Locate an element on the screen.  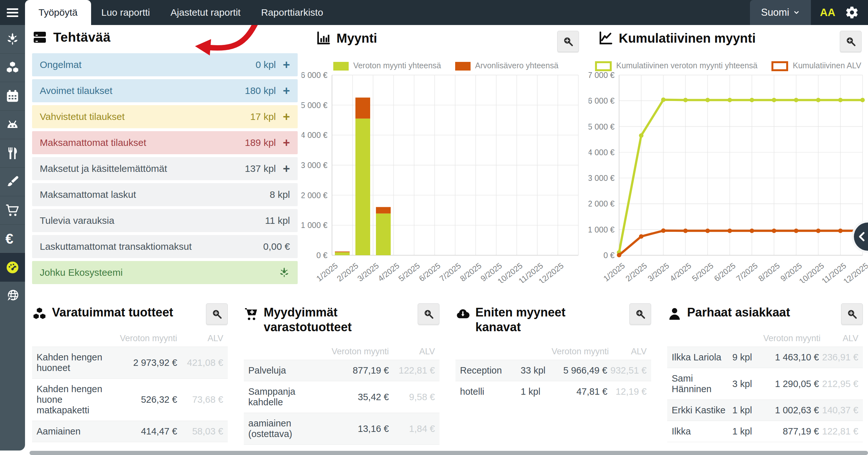
cumulative-chart-zoom-button is located at coordinates (850, 41).